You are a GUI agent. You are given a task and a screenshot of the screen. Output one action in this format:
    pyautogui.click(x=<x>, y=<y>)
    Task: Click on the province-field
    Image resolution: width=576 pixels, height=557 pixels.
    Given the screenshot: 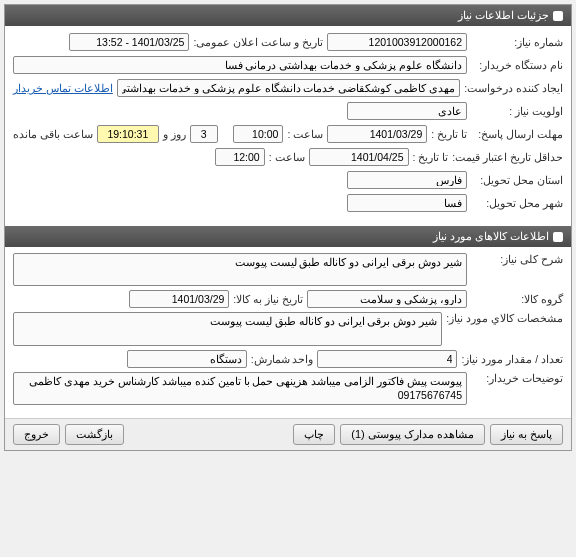 What is the action you would take?
    pyautogui.click(x=407, y=180)
    